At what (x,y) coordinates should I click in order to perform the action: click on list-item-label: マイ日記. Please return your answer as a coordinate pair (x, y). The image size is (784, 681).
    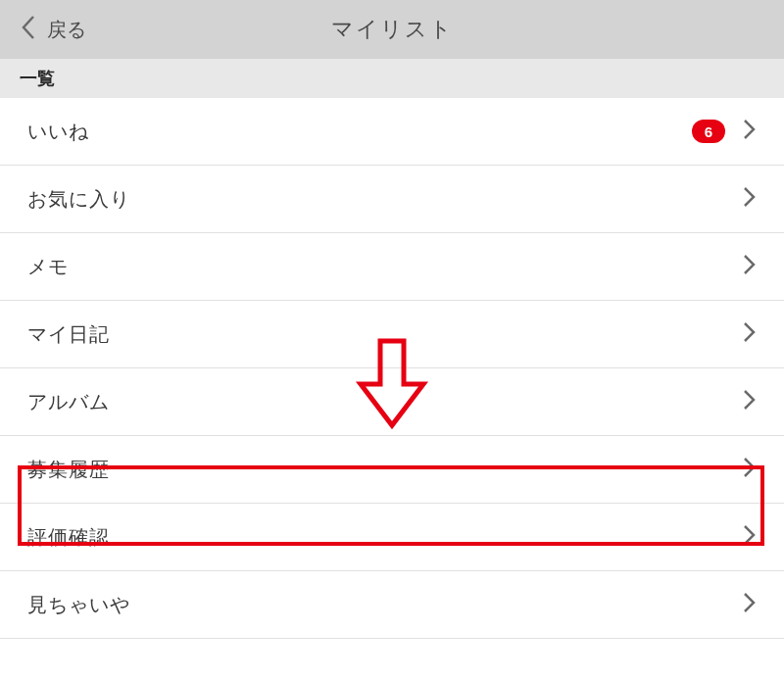
    Looking at the image, I should click on (69, 335).